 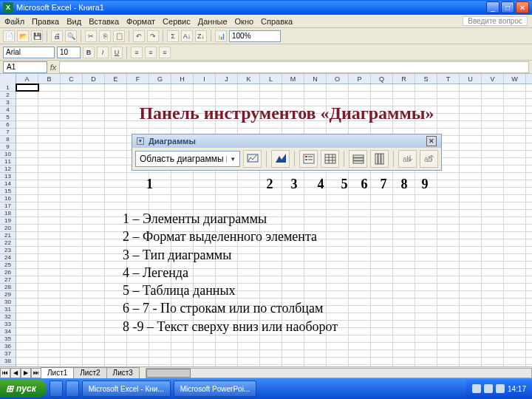 What do you see at coordinates (360, 78) in the screenshot?
I see `col-header: P` at bounding box center [360, 78].